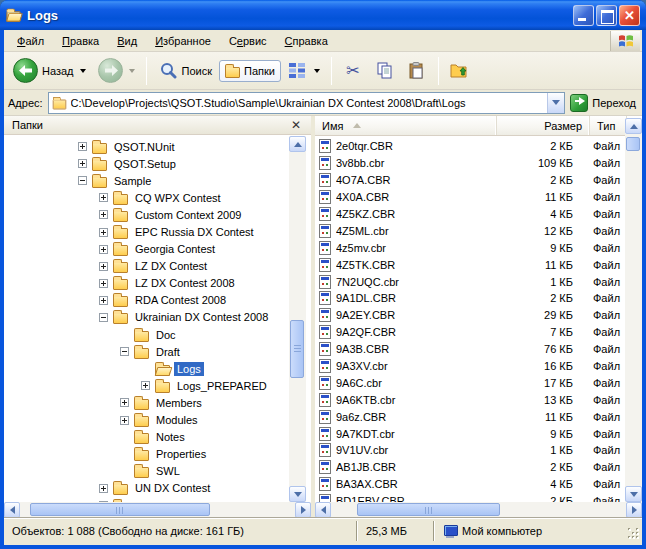 This screenshot has width=646, height=549. I want to click on file-row: 9A6KTB.cbr 13 КБ Файл, so click(470, 400).